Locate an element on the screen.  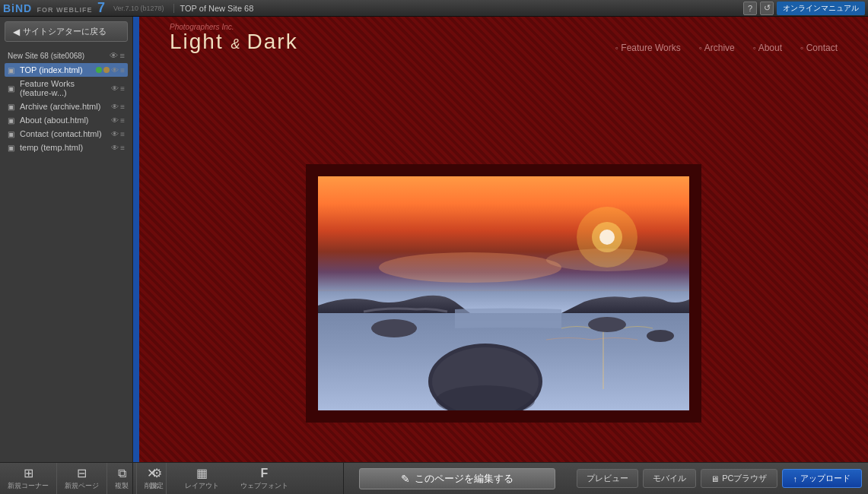
layout-button: ▦ レイアウト is located at coordinates (202, 479).